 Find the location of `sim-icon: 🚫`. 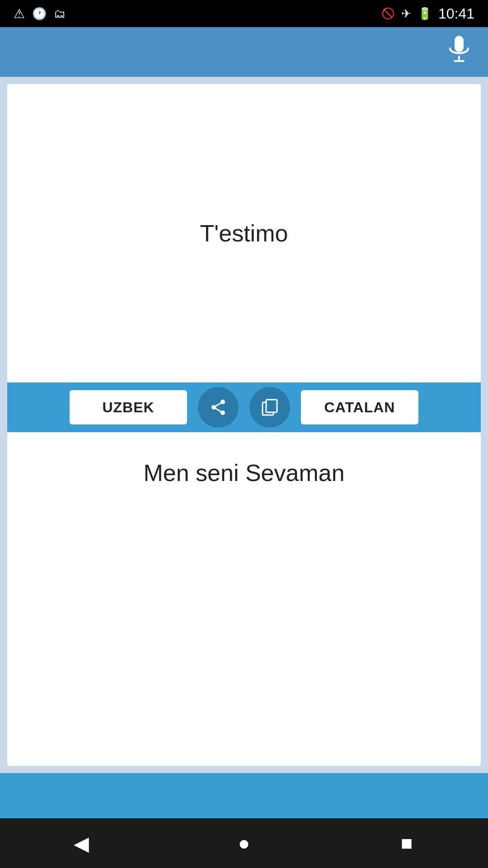

sim-icon: 🚫 is located at coordinates (388, 14).